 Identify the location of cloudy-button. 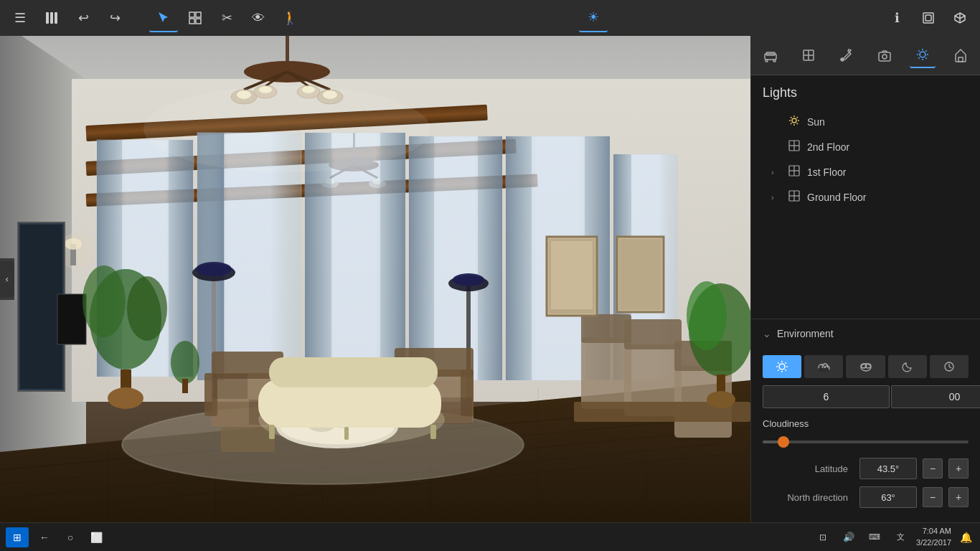
(865, 367).